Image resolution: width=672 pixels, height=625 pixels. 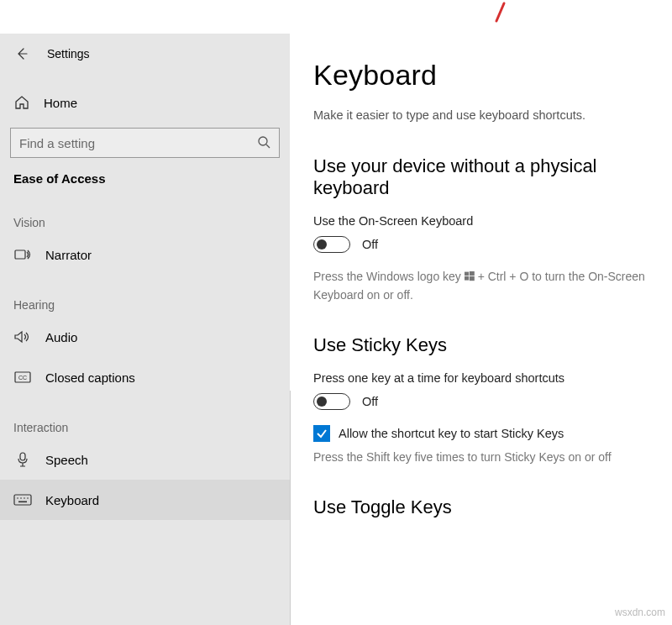 What do you see at coordinates (23, 377) in the screenshot?
I see `closed-captions-icon: CC` at bounding box center [23, 377].